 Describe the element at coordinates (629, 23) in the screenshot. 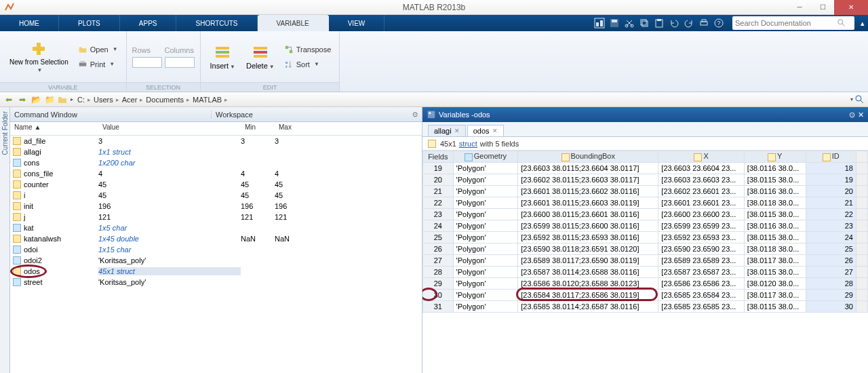

I see `cut-icon` at that location.